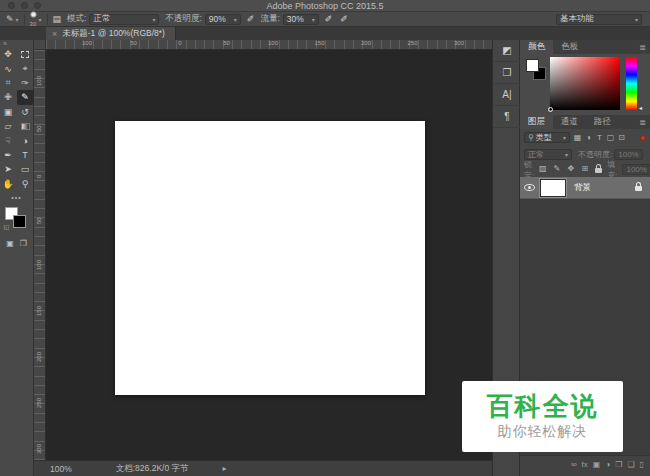  I want to click on screen-mode-icon: ❐, so click(24, 244).